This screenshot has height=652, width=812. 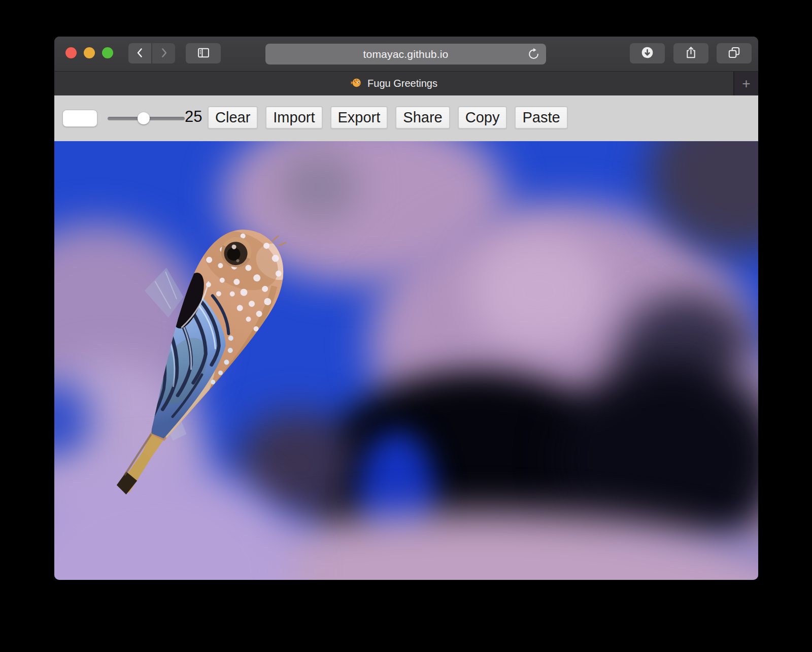 I want to click on pen-size-slider, so click(x=146, y=118).